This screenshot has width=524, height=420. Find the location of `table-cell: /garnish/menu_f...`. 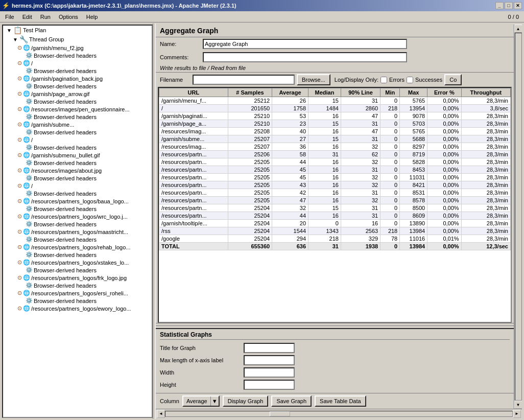

table-cell: /garnish/menu_f... is located at coordinates (194, 101).